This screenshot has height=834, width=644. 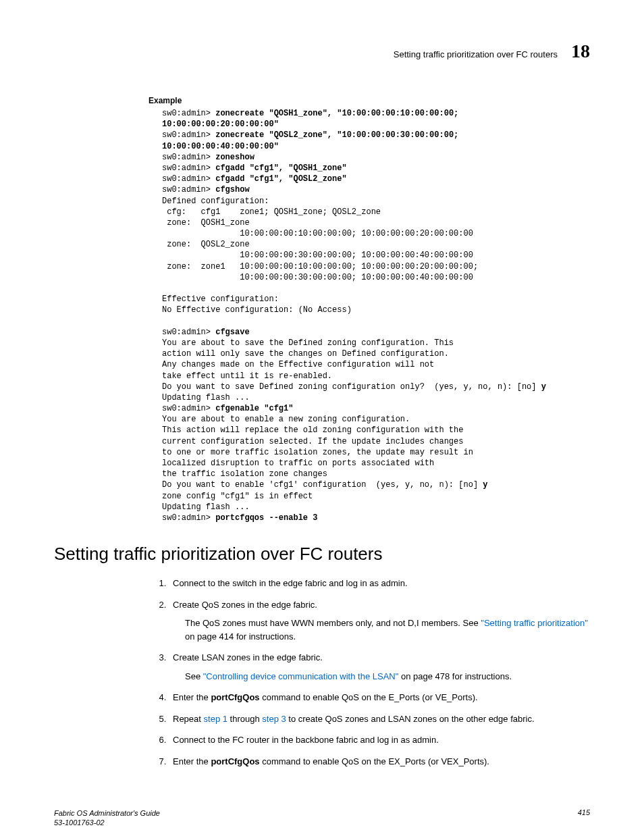 What do you see at coordinates (387, 629) in the screenshot?
I see `step-subtext: The QoS zones must have WWN members only…` at bounding box center [387, 629].